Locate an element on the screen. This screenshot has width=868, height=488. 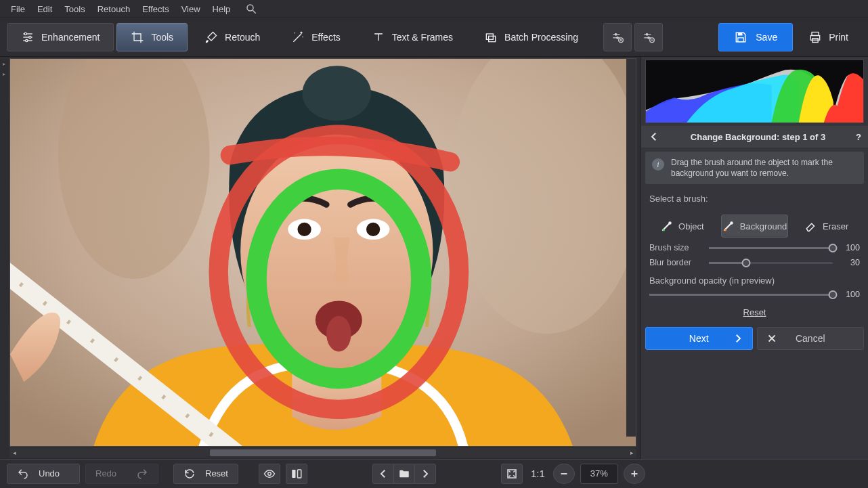
histogram is located at coordinates (754, 91).